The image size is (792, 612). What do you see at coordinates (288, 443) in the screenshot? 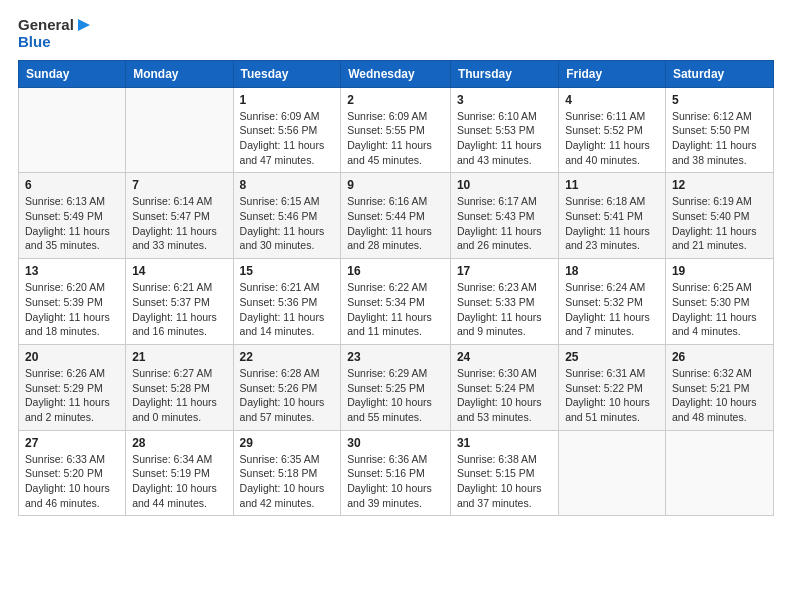
I see `day-number: 29` at bounding box center [288, 443].